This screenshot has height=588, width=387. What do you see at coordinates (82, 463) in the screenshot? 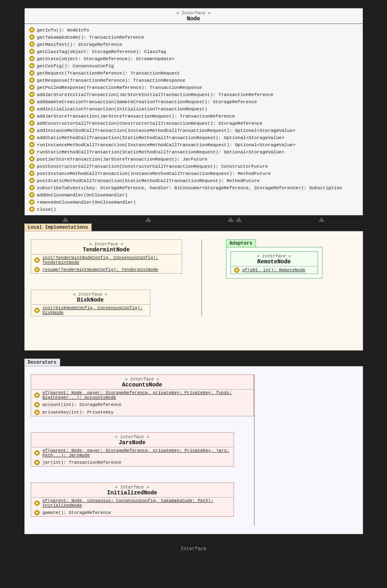
I see `method-text: jar(int): TransactionReference` at bounding box center [82, 463].